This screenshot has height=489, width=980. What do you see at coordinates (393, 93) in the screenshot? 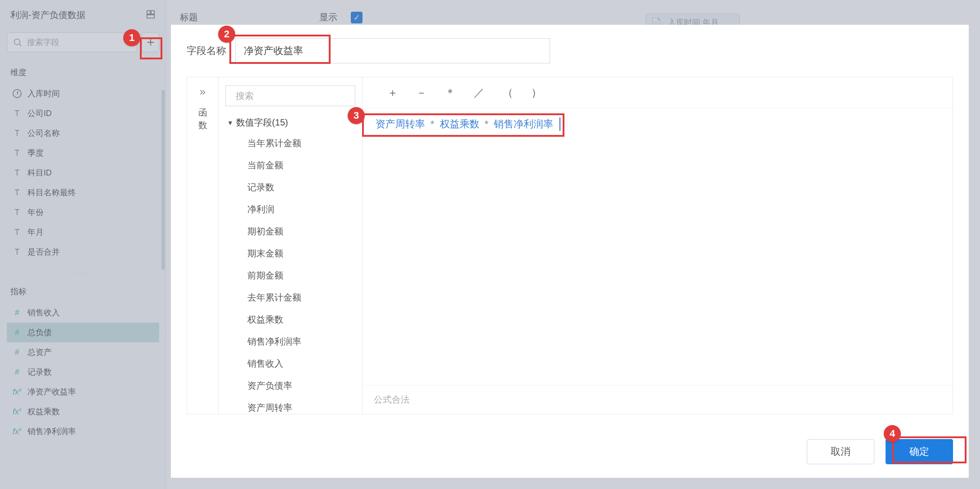
I see `operator-button: ＋` at bounding box center [393, 93].